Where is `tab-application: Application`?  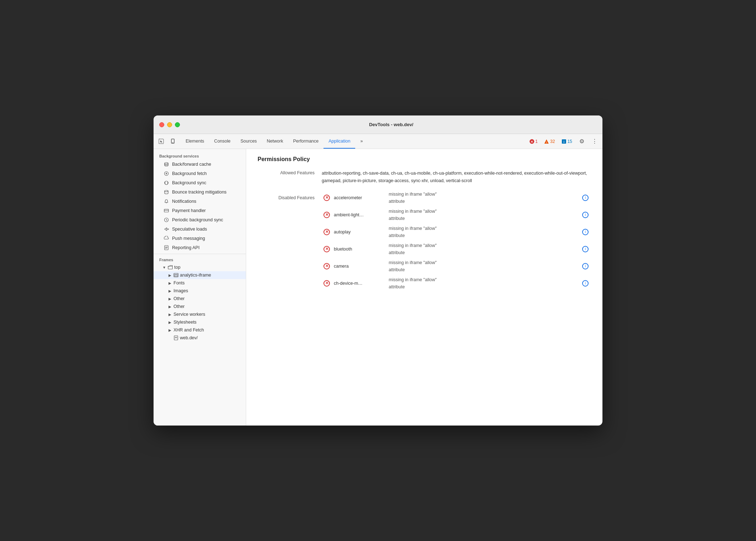
tab-application: Application is located at coordinates (339, 141).